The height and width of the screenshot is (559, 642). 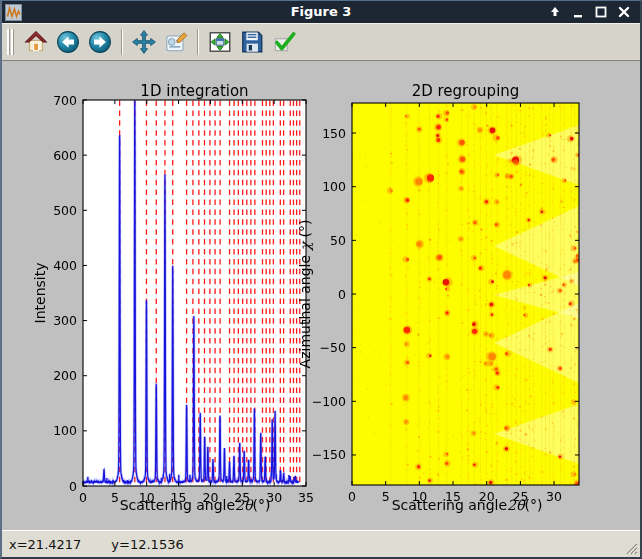 What do you see at coordinates (65, 376) in the screenshot?
I see `svg-text: 200` at bounding box center [65, 376].